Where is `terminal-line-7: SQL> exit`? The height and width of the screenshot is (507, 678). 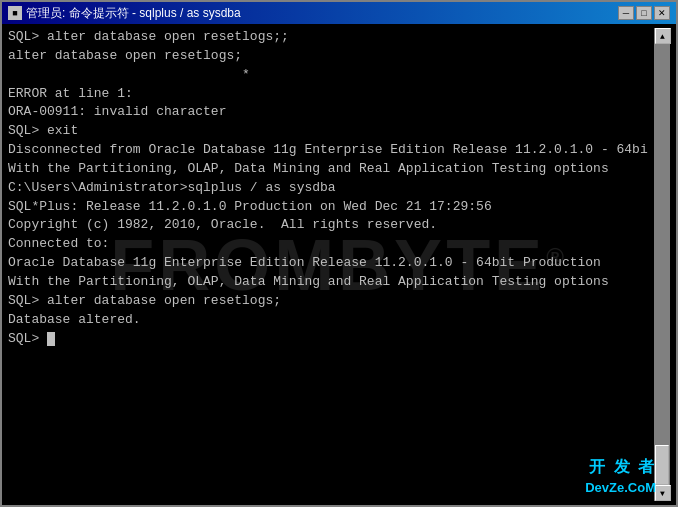 terminal-line-7: SQL> exit is located at coordinates (331, 132).